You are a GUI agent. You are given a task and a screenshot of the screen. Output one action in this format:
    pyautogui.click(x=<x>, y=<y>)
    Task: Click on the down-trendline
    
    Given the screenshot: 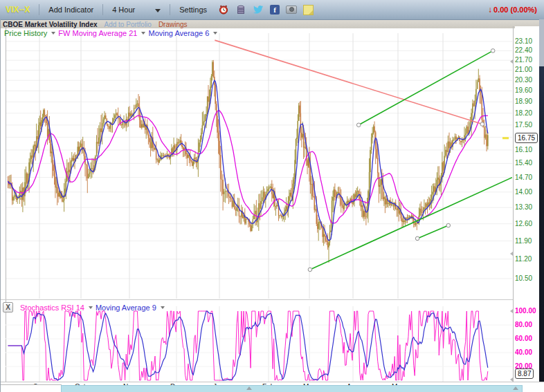 What is the action you would take?
    pyautogui.click(x=348, y=82)
    